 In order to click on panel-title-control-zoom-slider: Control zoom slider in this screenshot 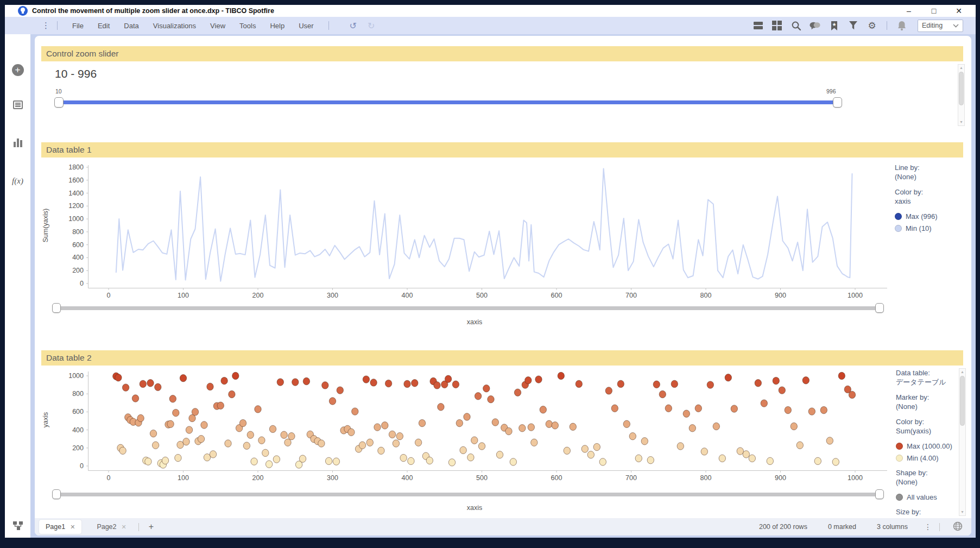, I will do `click(502, 54)`.